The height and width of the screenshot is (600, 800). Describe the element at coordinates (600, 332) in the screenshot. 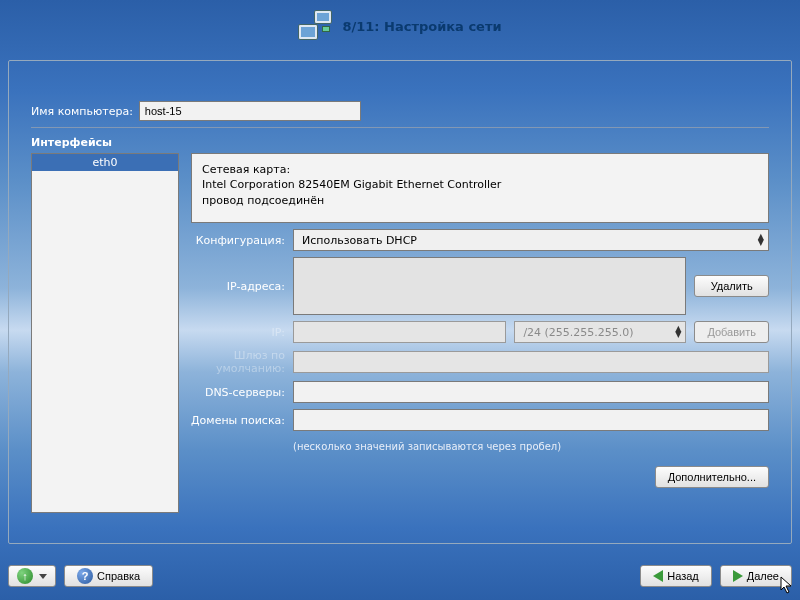

I see `netmask-select: /24 (255.255.255.0) ▲▼` at that location.